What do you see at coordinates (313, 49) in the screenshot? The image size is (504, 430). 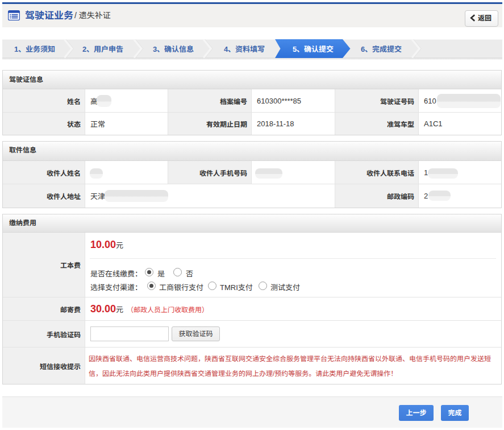 I see `svg-text: 5、确认提交` at bounding box center [313, 49].